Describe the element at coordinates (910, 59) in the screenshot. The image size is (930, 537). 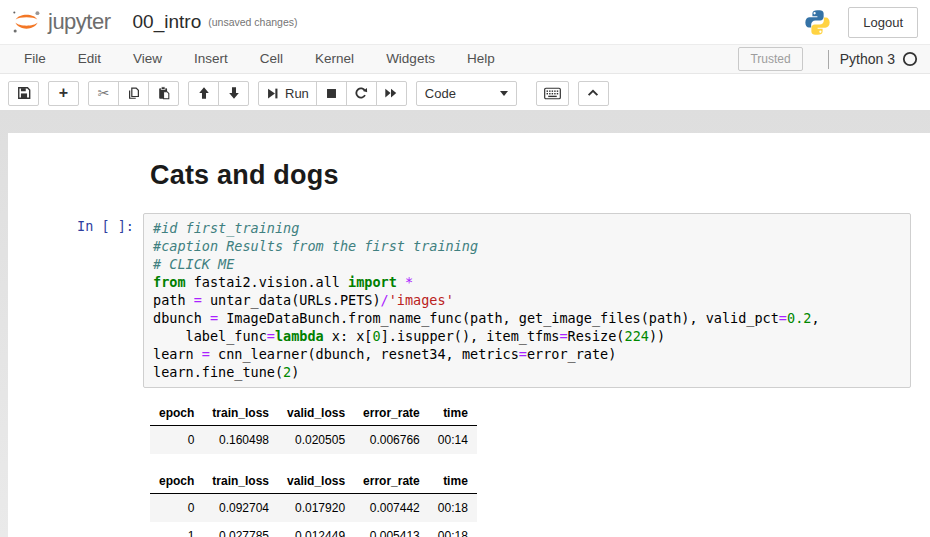
I see `circle-icon` at that location.